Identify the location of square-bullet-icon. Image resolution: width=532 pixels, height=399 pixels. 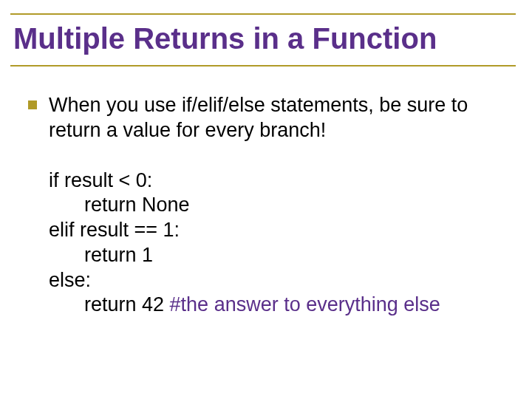
(33, 105).